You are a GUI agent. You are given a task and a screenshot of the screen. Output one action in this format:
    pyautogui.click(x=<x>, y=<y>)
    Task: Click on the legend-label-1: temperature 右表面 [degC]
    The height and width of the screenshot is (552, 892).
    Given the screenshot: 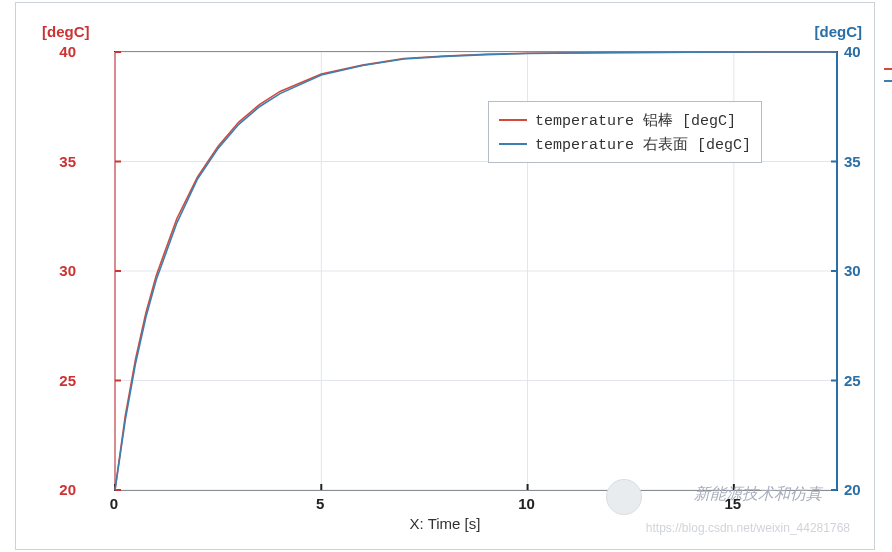 What is the action you would take?
    pyautogui.click(x=643, y=144)
    